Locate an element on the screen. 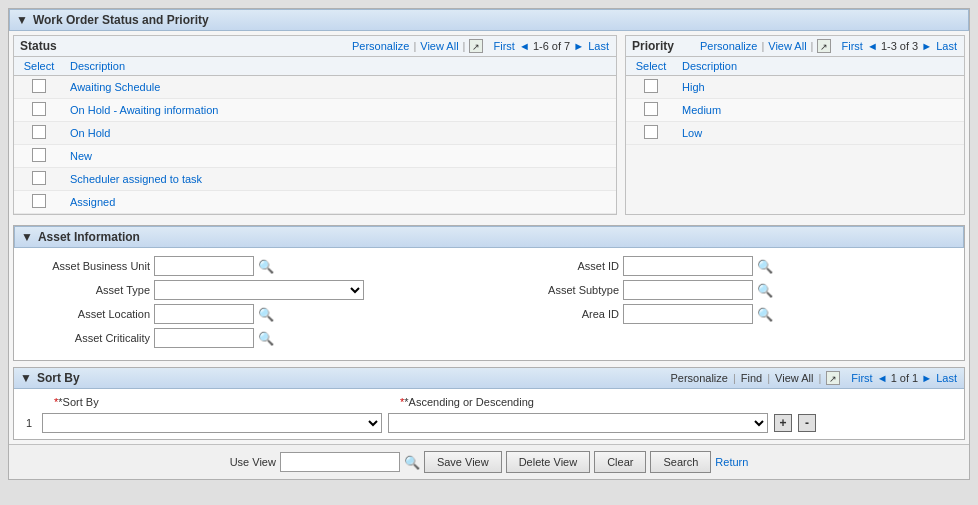  asset-type-row: Asset Type is located at coordinates (254, 290).